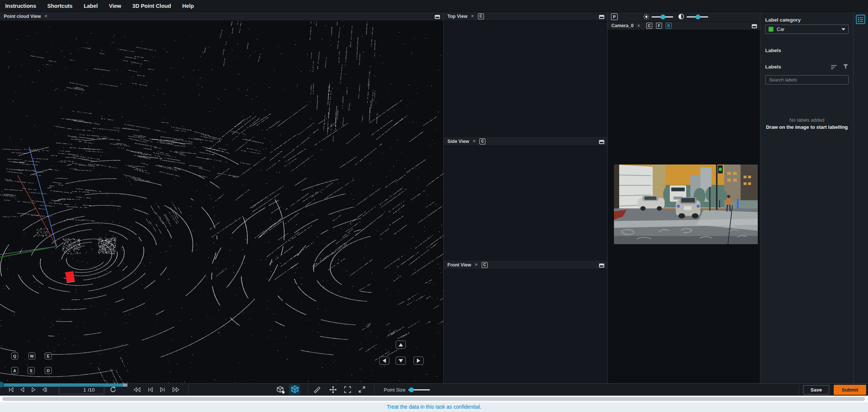  I want to click on brightness-slider-knob, so click(663, 17).